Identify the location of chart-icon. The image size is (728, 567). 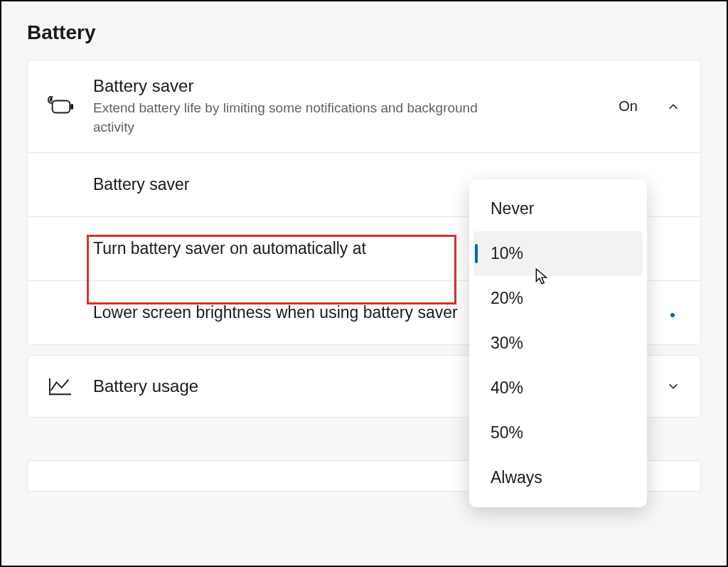
(60, 386).